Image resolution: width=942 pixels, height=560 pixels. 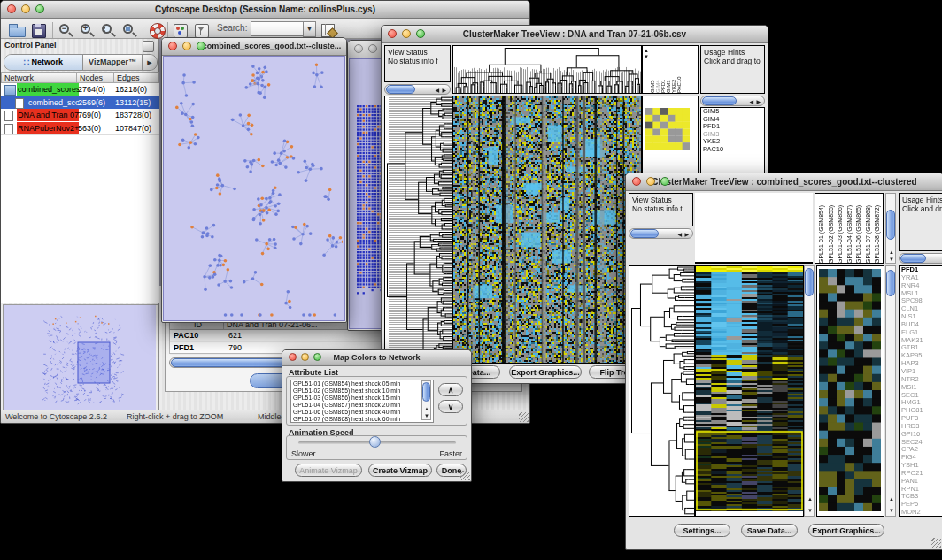 What do you see at coordinates (362, 402) in the screenshot?
I see `attribute-list: GPL51-01 (GSM854) heat shock 05 minGPL51…` at bounding box center [362, 402].